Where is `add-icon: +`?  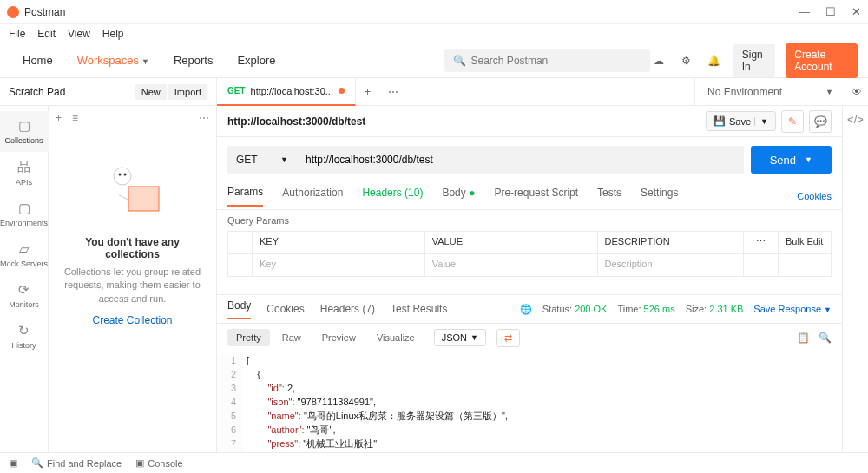
add-icon: + is located at coordinates (59, 118).